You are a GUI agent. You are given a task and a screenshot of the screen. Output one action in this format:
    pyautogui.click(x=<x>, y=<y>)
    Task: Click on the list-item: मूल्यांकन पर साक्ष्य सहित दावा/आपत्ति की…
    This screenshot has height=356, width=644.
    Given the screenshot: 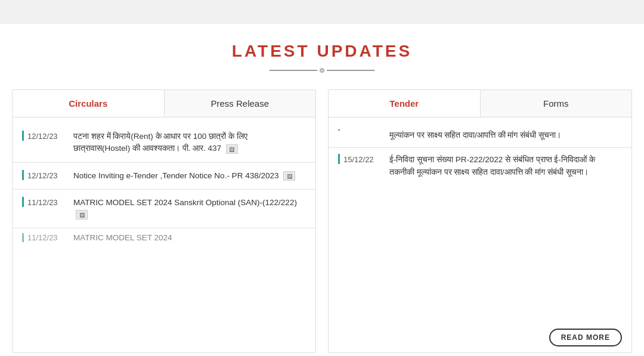 What is the action you would take?
    pyautogui.click(x=480, y=136)
    